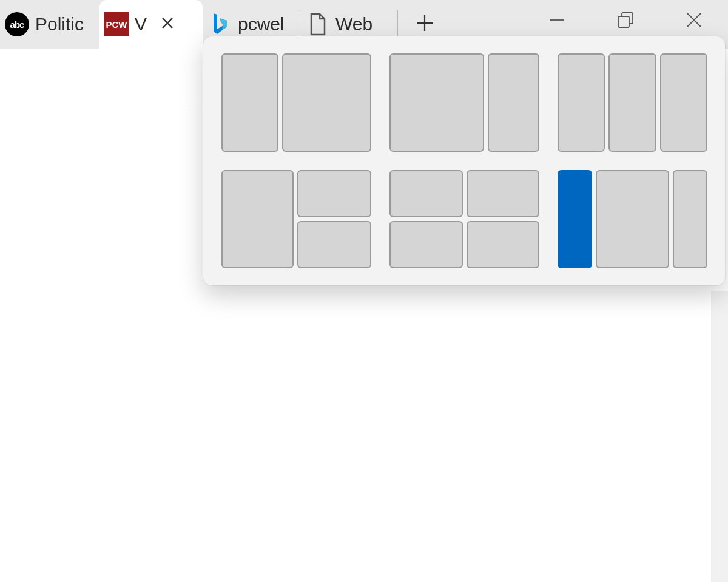  Describe the element at coordinates (116, 24) in the screenshot. I see `pcworld-favicon: PCW` at that location.